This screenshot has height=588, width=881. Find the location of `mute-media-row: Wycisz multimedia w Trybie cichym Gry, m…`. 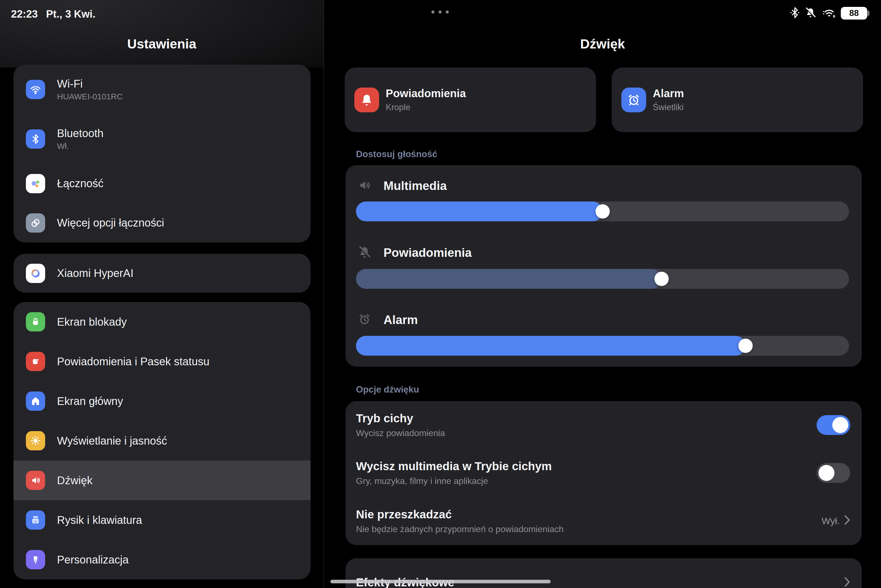

mute-media-row: Wycisz multimedia w Trybie cichym Gry, m… is located at coordinates (604, 473).